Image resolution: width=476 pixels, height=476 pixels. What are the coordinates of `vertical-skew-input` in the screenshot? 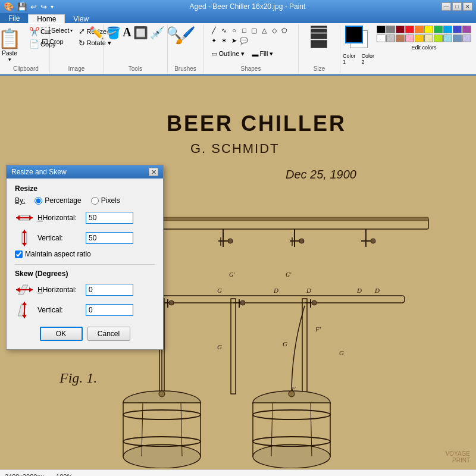 It's located at (109, 310).